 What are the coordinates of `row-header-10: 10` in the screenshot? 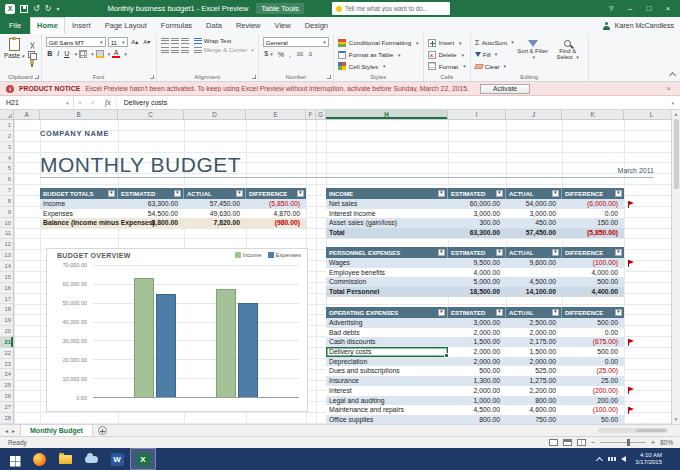 It's located at (6, 224).